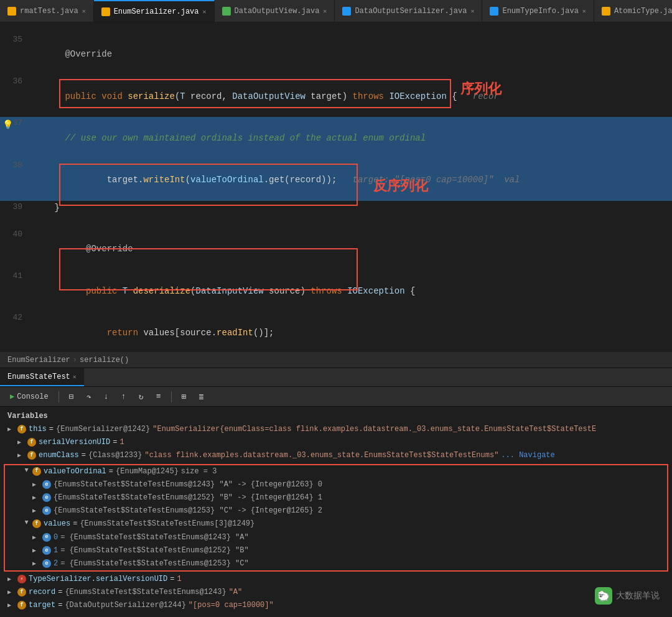 The image size is (672, 617). What do you see at coordinates (22, 579) in the screenshot?
I see `var-icon-ts: ⚡` at bounding box center [22, 579].